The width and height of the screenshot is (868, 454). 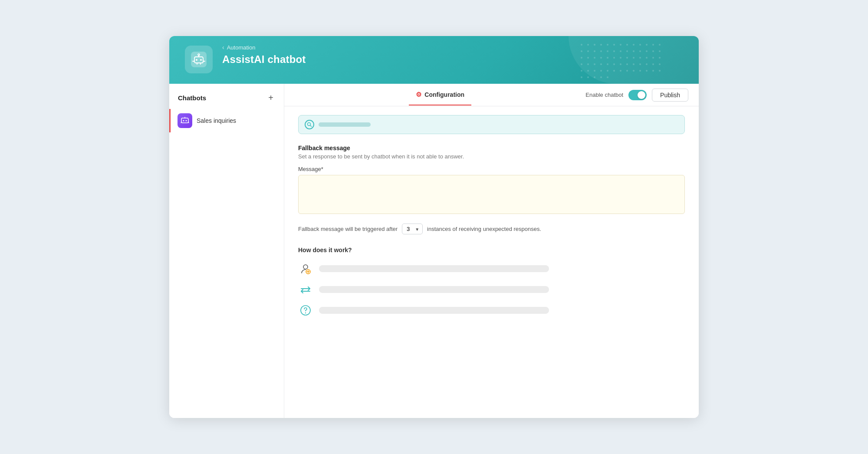 What do you see at coordinates (434, 60) in the screenshot?
I see `header: ‹ Automation AssistAI chatbot` at bounding box center [434, 60].